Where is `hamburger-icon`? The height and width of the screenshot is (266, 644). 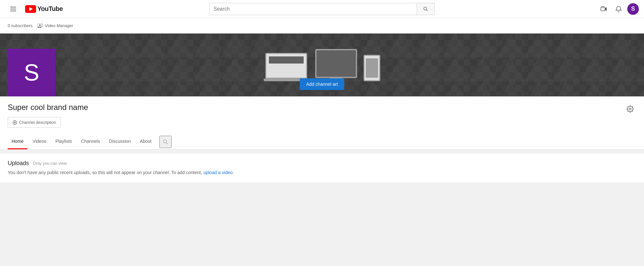
hamburger-icon is located at coordinates (13, 9).